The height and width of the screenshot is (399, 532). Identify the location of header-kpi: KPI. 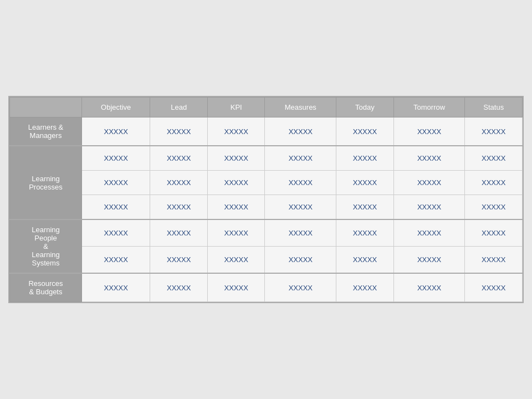
(236, 108).